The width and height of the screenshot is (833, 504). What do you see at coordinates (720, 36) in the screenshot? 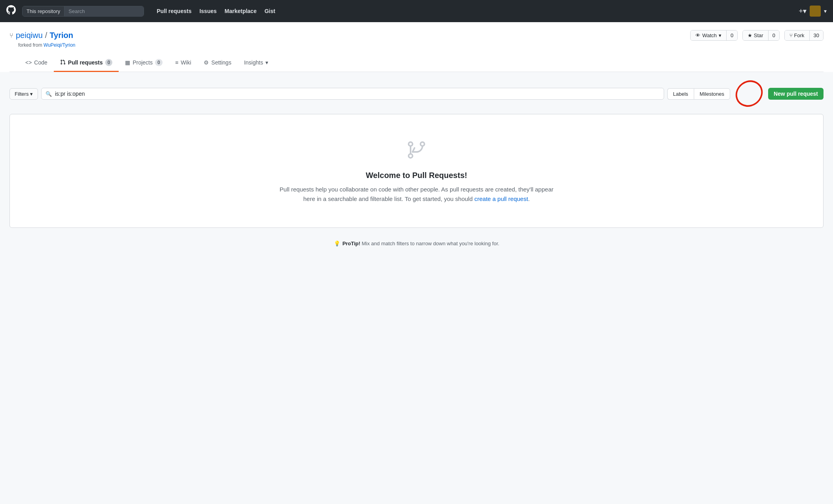
I see `watch-dropdown-icon: ▾` at bounding box center [720, 36].